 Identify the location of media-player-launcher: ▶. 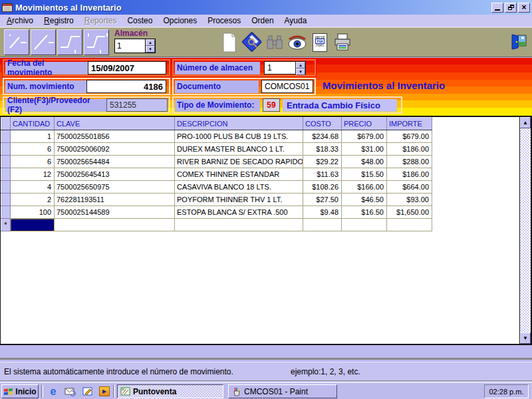
(104, 391).